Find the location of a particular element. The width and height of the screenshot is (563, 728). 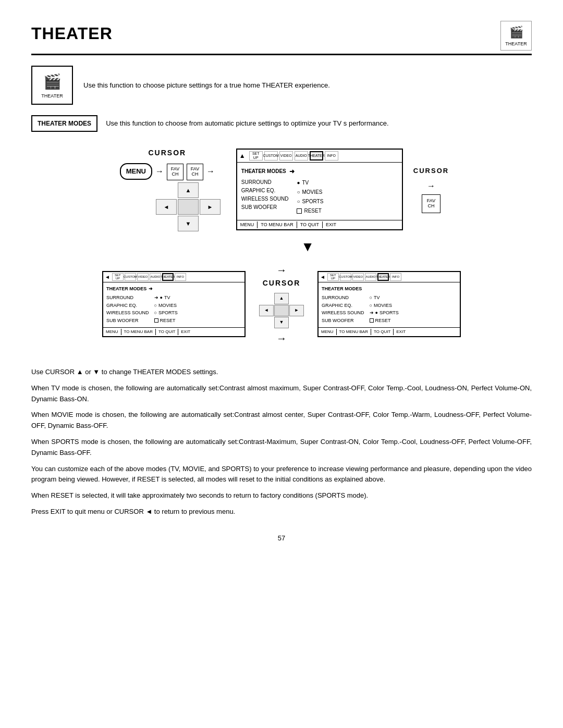

bl-opt-tv: ➜●TV is located at coordinates (166, 298).